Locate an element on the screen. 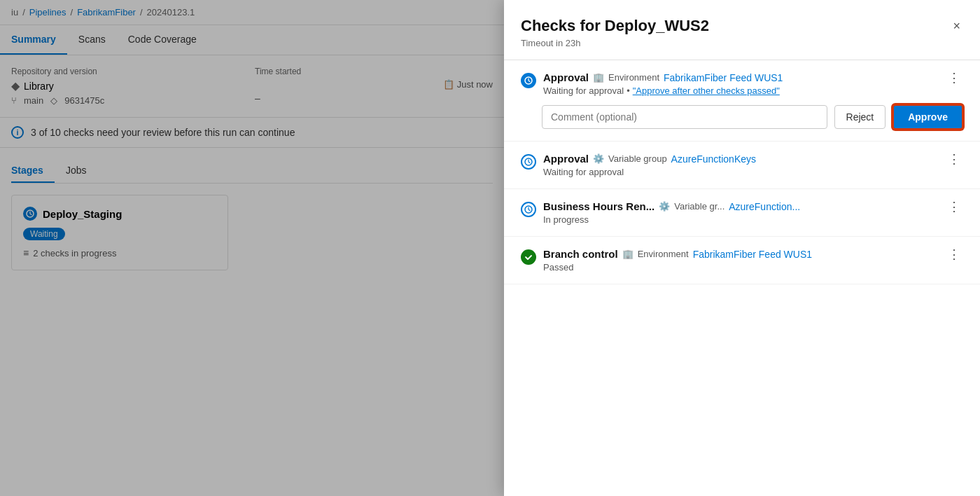  approve-button-1: Approve is located at coordinates (928, 117).